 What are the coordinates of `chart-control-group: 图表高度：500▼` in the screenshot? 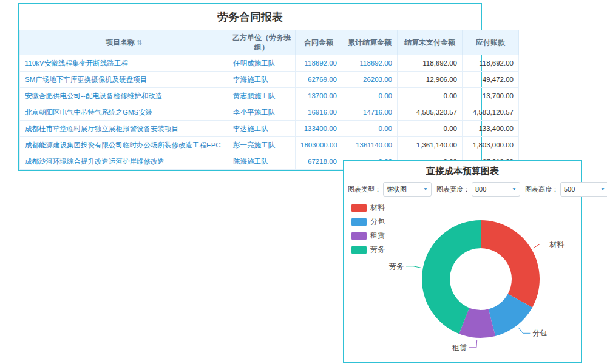 It's located at (566, 189).